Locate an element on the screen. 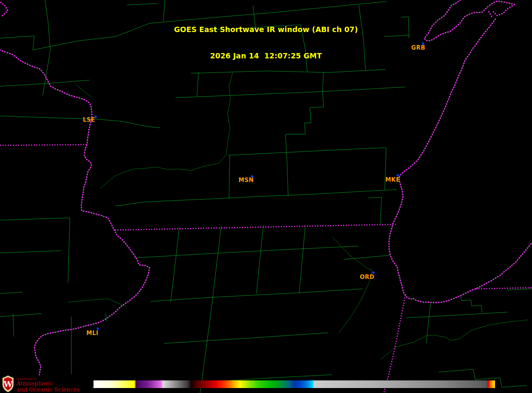 Image resolution: width=532 pixels, height=393 pixels. tributary-river is located at coordinates (97, 303).